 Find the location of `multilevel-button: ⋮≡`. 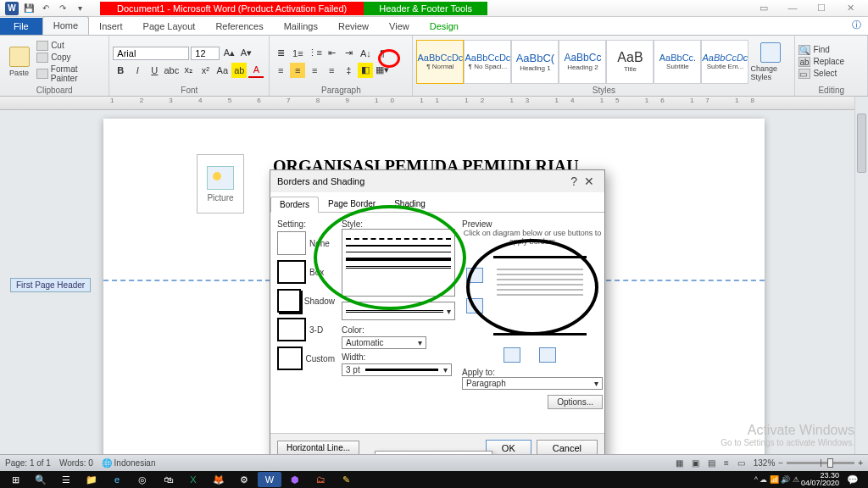

multilevel-button: ⋮≡ is located at coordinates (314, 53).